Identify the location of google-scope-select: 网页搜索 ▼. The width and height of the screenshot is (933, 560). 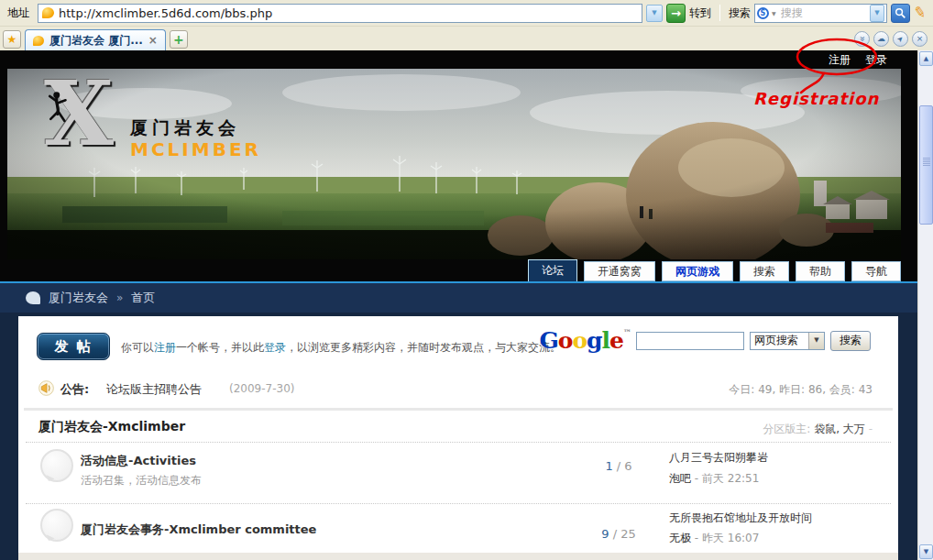
(787, 341).